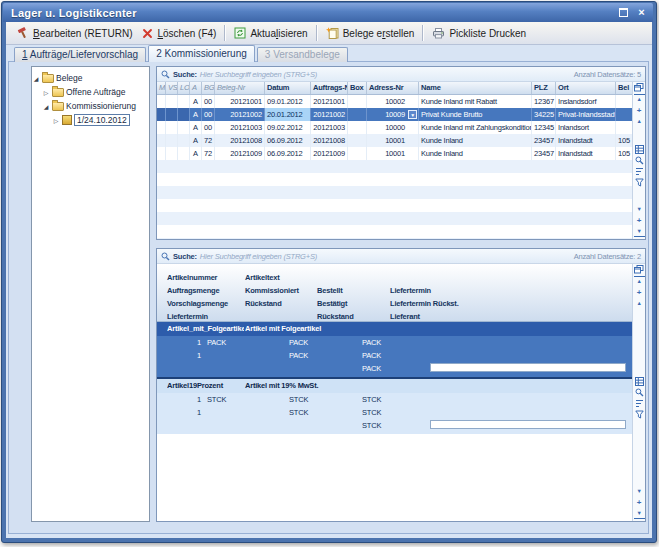  Describe the element at coordinates (202, 54) in the screenshot. I see `tab-kommissionierung: 2 Kommissionierung` at that location.